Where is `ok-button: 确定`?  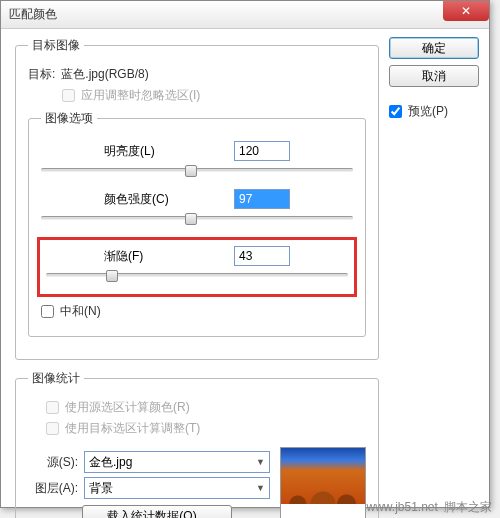
ok-button: 确定 is located at coordinates (434, 48).